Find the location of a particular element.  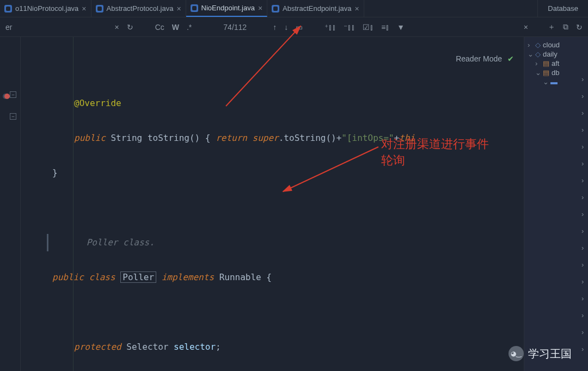

watermark: ◕‿ 学习王国 is located at coordinates (540, 354).